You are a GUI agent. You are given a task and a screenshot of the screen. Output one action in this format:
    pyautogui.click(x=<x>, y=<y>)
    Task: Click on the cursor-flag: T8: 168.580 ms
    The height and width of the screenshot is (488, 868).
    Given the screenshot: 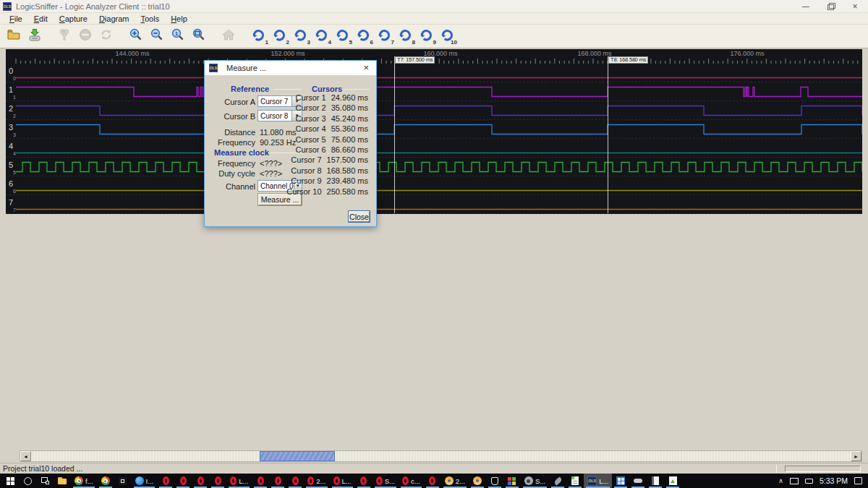 What is the action you would take?
    pyautogui.click(x=628, y=60)
    